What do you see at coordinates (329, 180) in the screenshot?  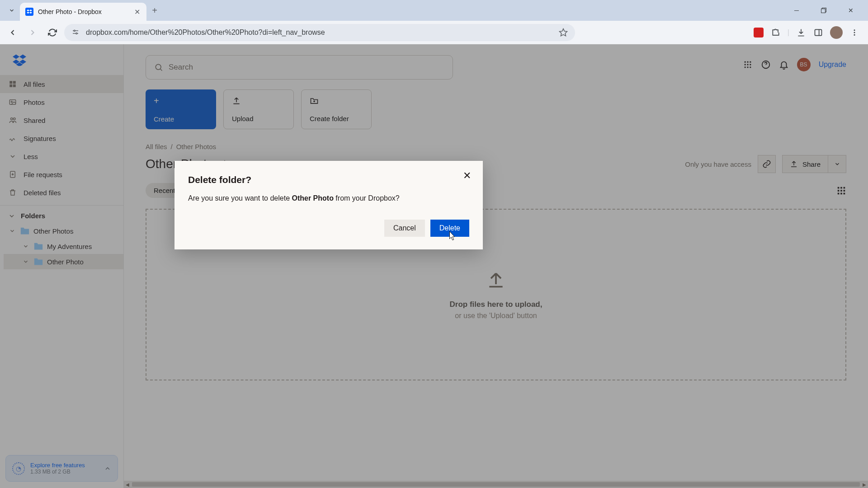 I see `modal-title: Delete folder?` at bounding box center [329, 180].